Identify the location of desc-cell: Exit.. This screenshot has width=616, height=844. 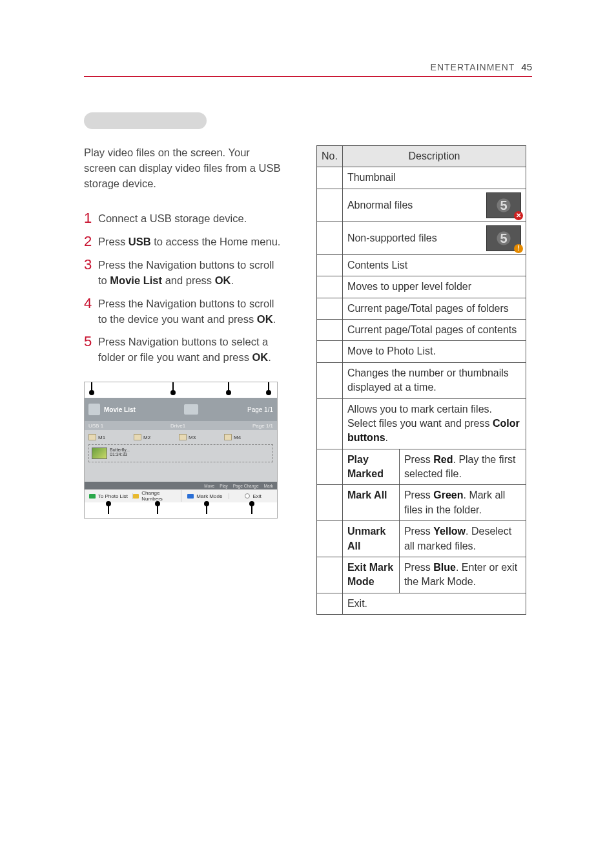
(434, 603).